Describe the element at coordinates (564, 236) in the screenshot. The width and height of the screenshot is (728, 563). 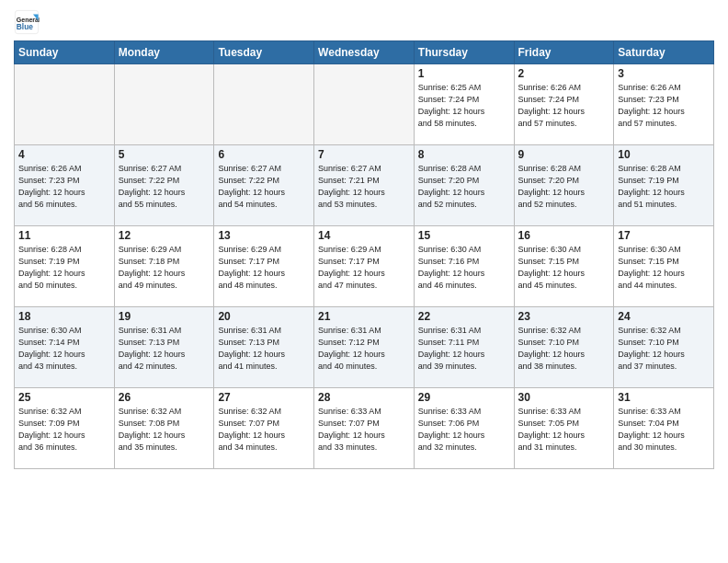
I see `day-number: 16` at that location.